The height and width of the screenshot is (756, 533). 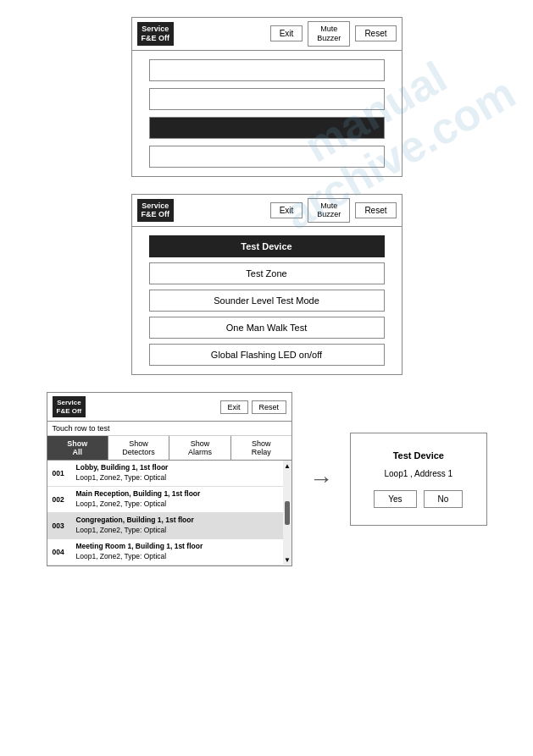 I want to click on device-num: 001, so click(x=62, y=473).